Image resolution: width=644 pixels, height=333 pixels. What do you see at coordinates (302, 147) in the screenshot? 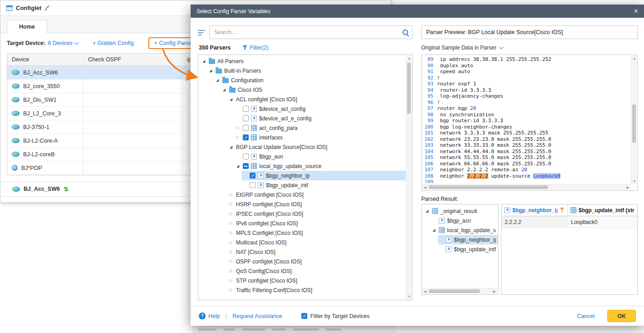
I see `tree-item: ◢BGP Local Update Source[Cisco IOS]` at bounding box center [302, 147].